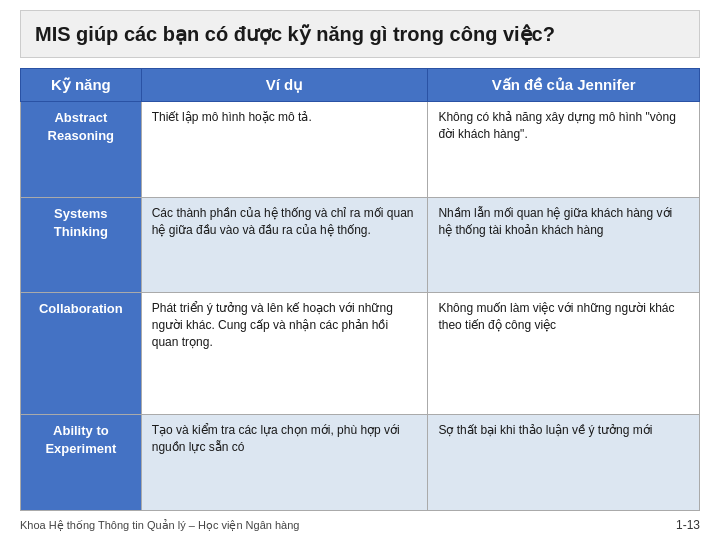  What do you see at coordinates (564, 150) in the screenshot?
I see `jennifer-cell: Không có khả năng xây dựng mô hình "vòng…` at bounding box center [564, 150].